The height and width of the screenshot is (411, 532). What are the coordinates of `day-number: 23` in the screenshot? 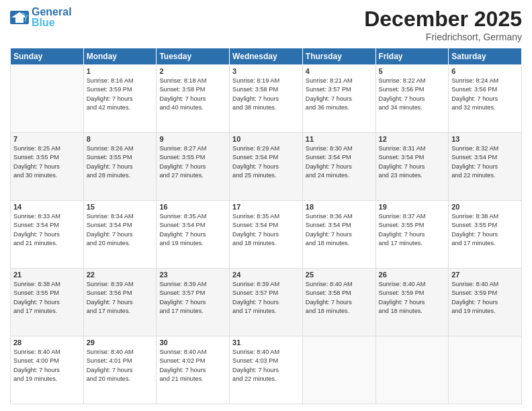 It's located at (193, 275).